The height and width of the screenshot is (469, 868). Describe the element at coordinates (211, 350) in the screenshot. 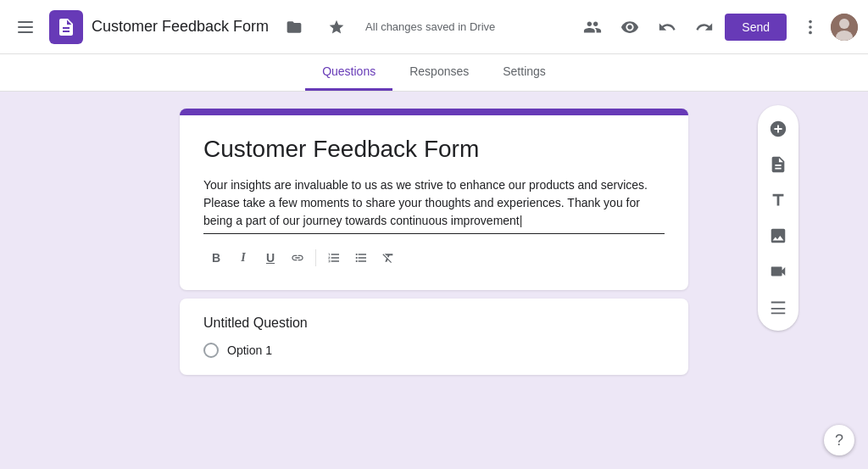

I see `radio-button` at that location.